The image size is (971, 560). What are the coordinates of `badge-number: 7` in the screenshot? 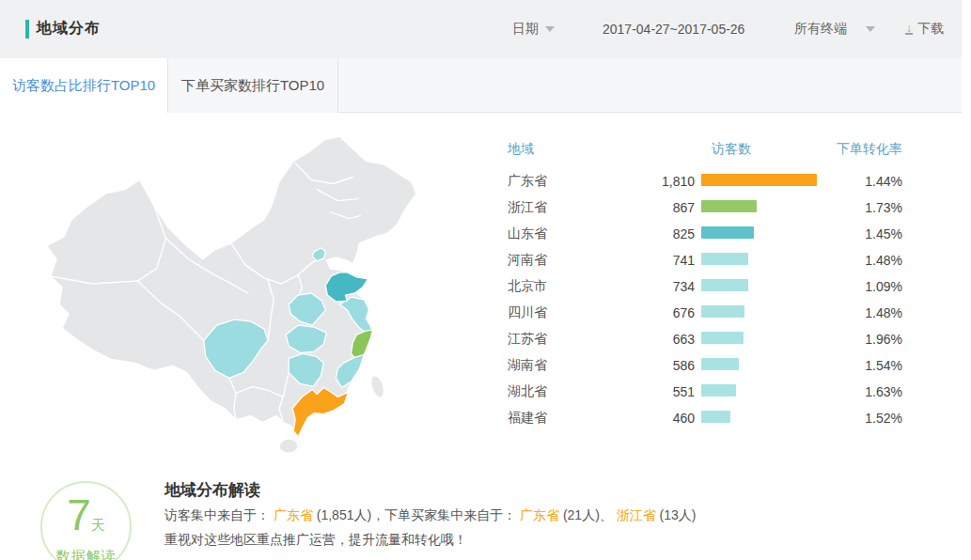 It's located at (79, 515).